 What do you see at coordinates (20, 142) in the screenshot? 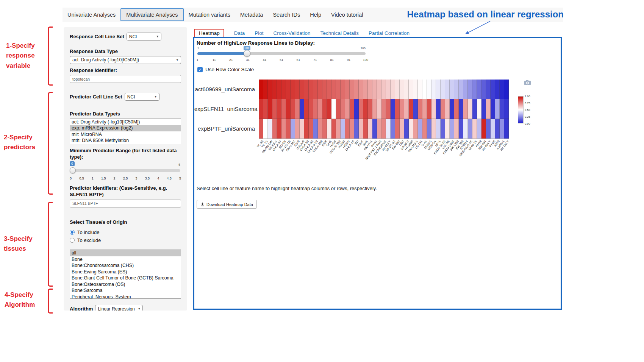
I see `step2-label: 2-Specify predictors` at bounding box center [20, 142].